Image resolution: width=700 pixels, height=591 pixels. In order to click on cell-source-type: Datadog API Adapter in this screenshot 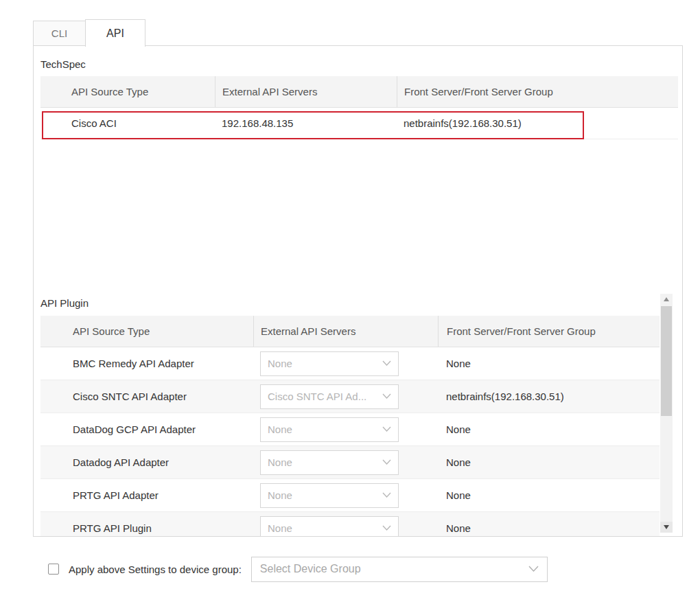, I will do `click(159, 463)`.